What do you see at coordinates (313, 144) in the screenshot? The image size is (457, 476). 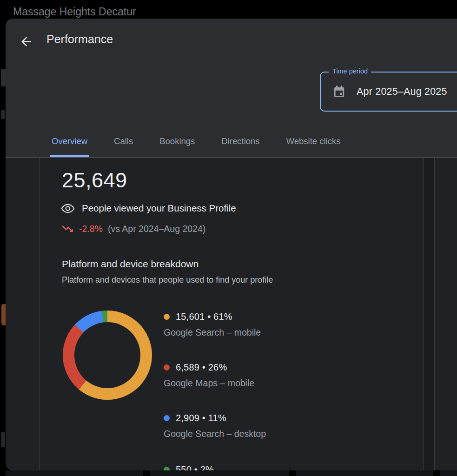 I see `tab-website-clicks: Website clicks` at bounding box center [313, 144].